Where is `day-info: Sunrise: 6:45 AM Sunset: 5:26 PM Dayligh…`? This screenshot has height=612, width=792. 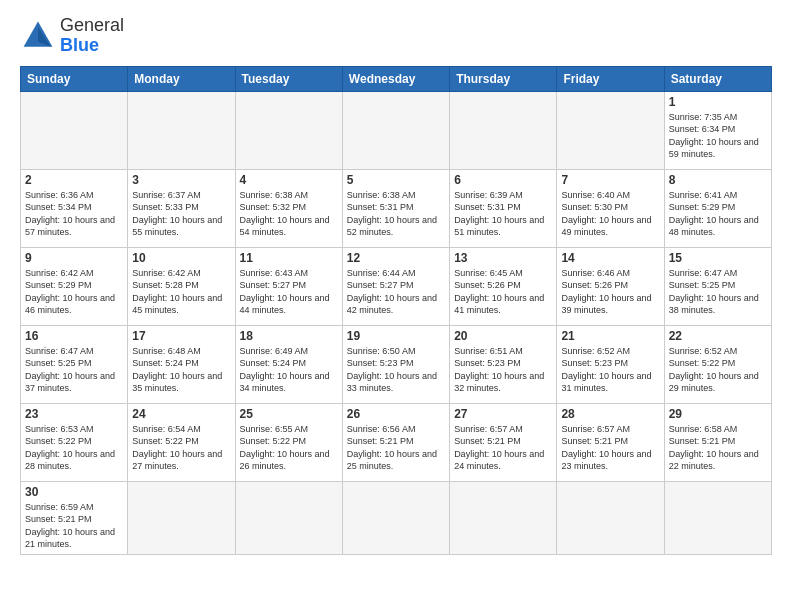
day-info: Sunrise: 6:45 AM Sunset: 5:26 PM Dayligh… is located at coordinates (503, 292).